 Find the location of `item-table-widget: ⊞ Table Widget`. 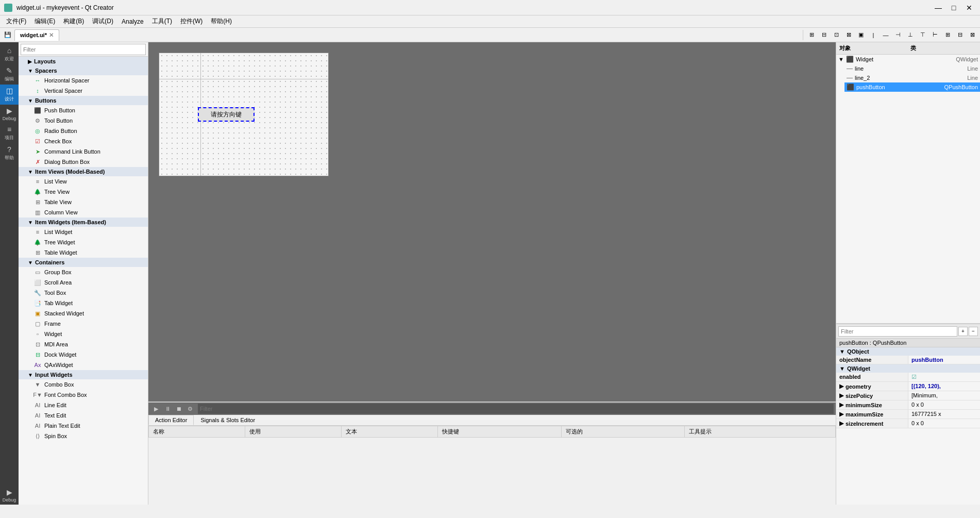

item-table-widget: ⊞ Table Widget is located at coordinates (83, 253).